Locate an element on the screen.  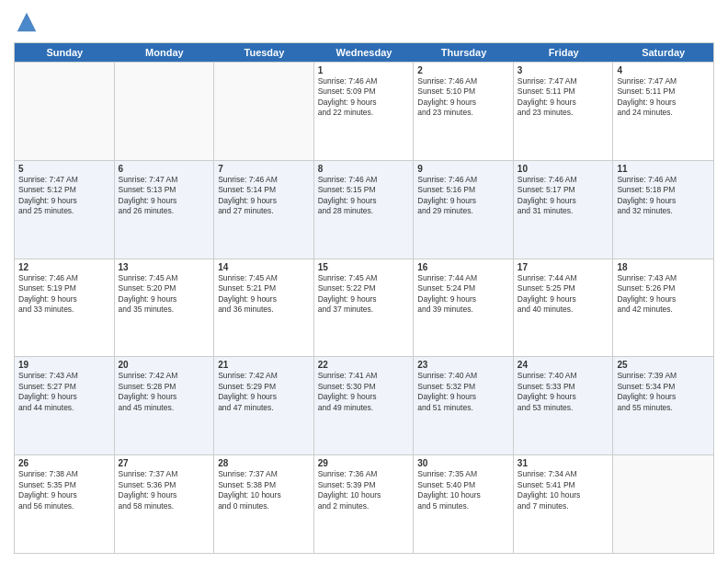
header-day-sunday: Sunday is located at coordinates (64, 52).